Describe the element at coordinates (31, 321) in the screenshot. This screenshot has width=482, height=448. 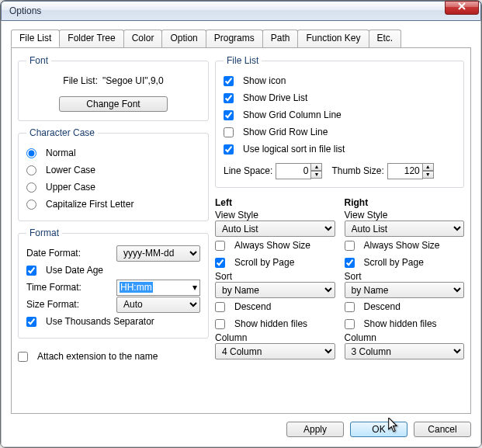
I see `use-thousands-check` at that location.